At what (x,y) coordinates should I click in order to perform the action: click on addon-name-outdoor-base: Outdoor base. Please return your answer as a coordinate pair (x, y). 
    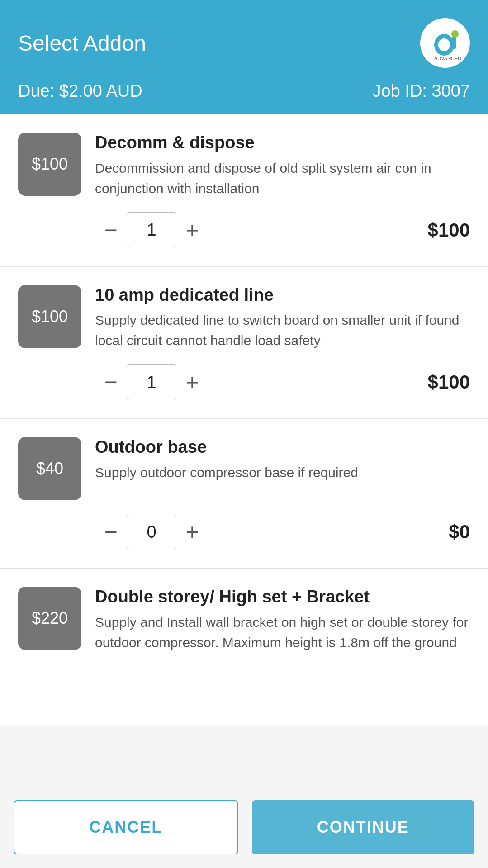
    Looking at the image, I should click on (282, 447).